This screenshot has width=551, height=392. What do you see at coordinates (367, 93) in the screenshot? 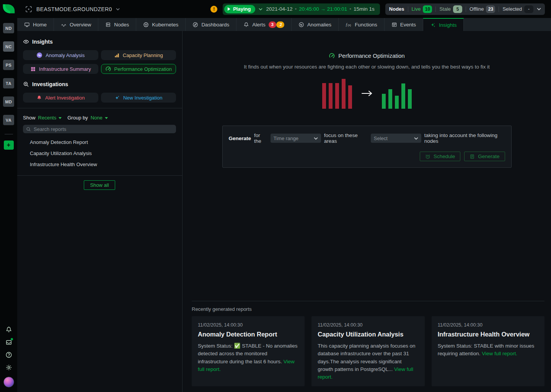
I see `arrow-right-icon` at bounding box center [367, 93].